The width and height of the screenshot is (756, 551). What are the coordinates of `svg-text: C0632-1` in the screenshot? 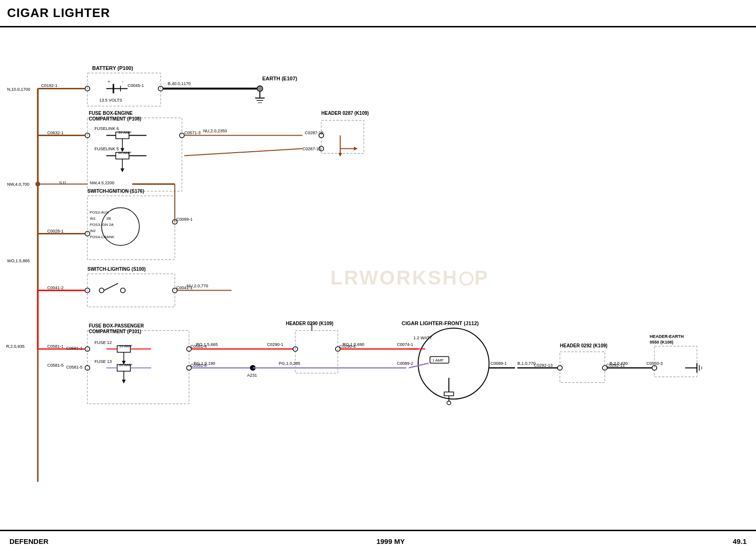 It's located at (56, 133).